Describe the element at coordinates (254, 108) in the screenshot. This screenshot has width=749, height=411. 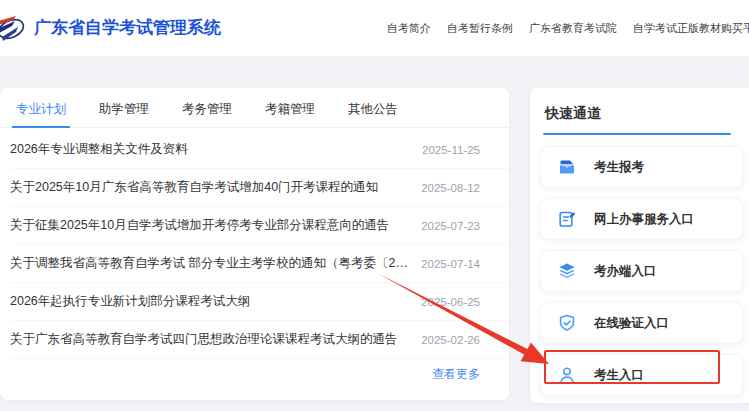
I see `category-tab-bar: 专业计划 助学管理 考务管理 考籍管理 其他公告` at that location.